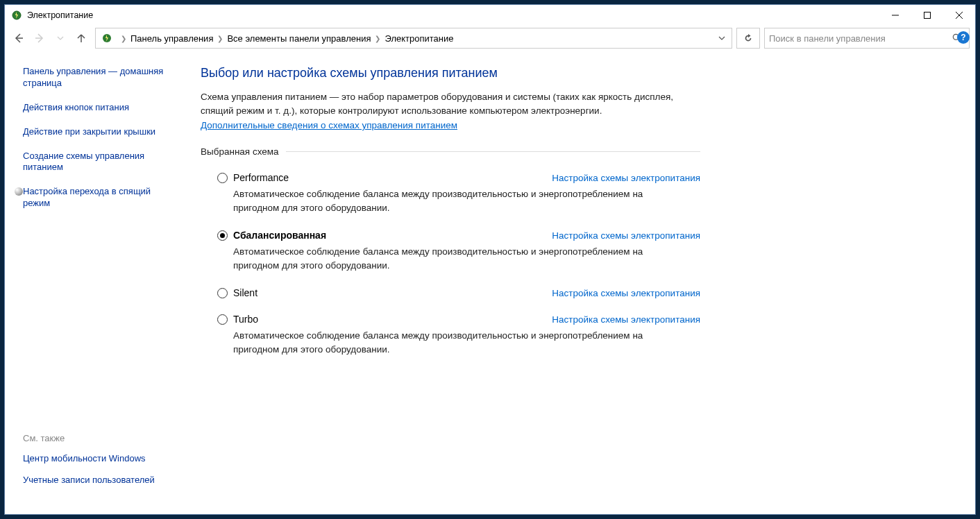 This screenshot has width=980, height=519. I want to click on minimize-button, so click(895, 15).